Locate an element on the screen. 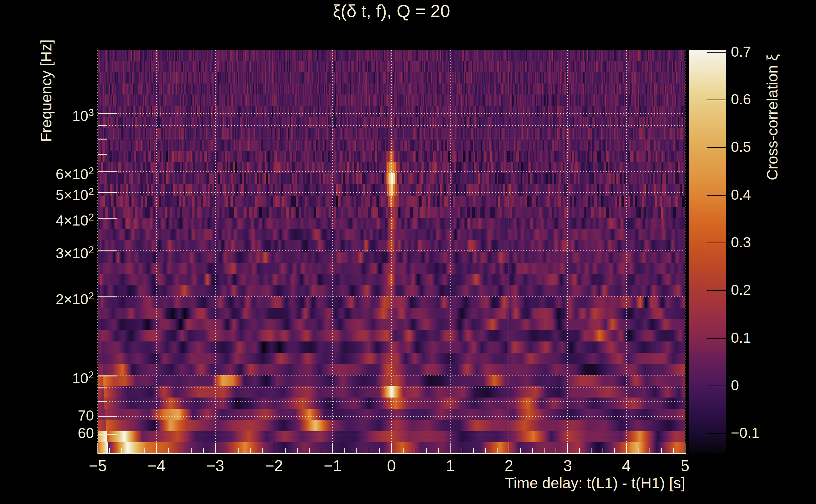  x-tick-label: 2 is located at coordinates (509, 466).